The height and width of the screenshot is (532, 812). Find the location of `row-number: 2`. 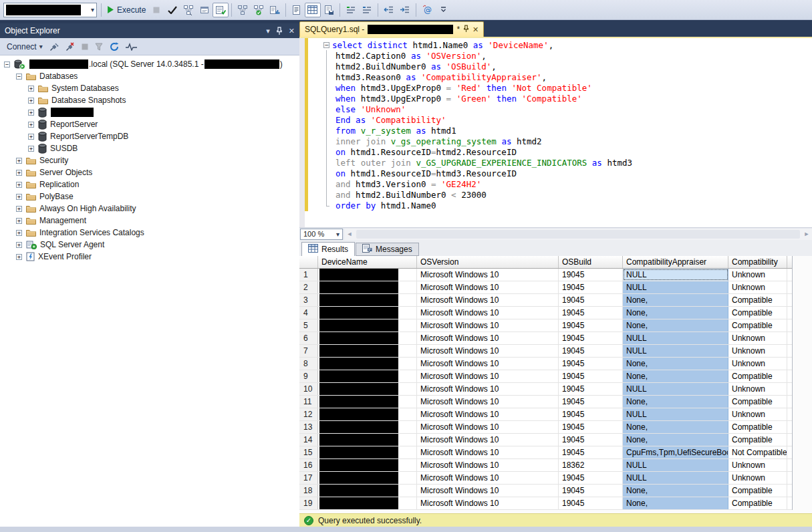

row-number: 2 is located at coordinates (309, 287).